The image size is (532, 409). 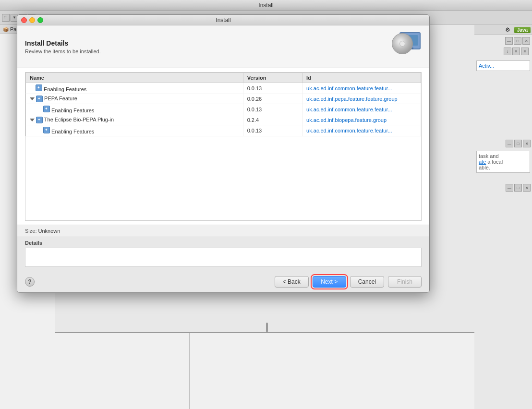 I want to click on row-name: The Eclipse Bio-PEPA Plug-in, so click(x=134, y=120).